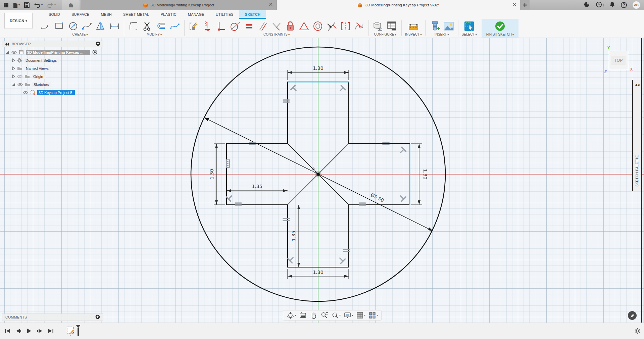 This screenshot has width=644, height=339. Describe the element at coordinates (304, 26) in the screenshot. I see `triangle-constraint-icon` at that location.